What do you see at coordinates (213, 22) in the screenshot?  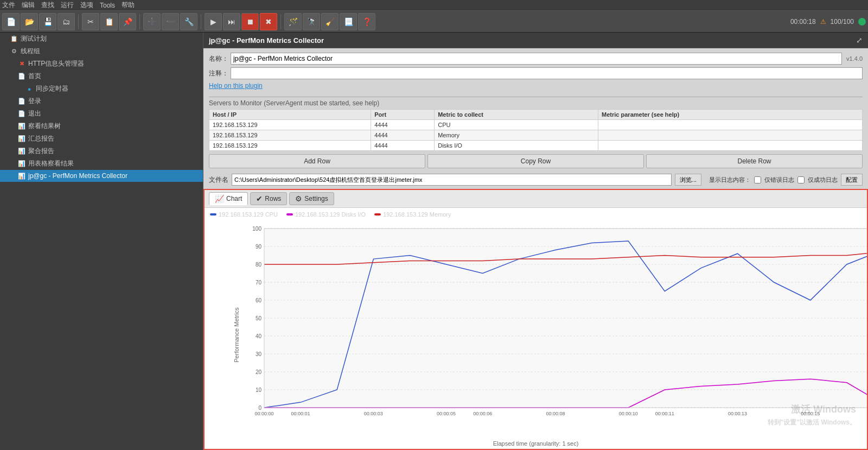 I see `play-button: ▶` at bounding box center [213, 22].